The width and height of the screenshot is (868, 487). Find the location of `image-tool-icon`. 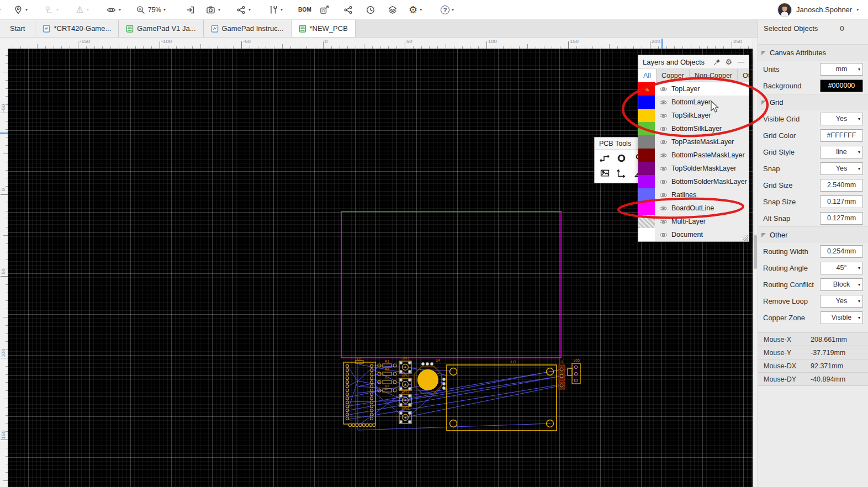

image-tool-icon is located at coordinates (605, 173).